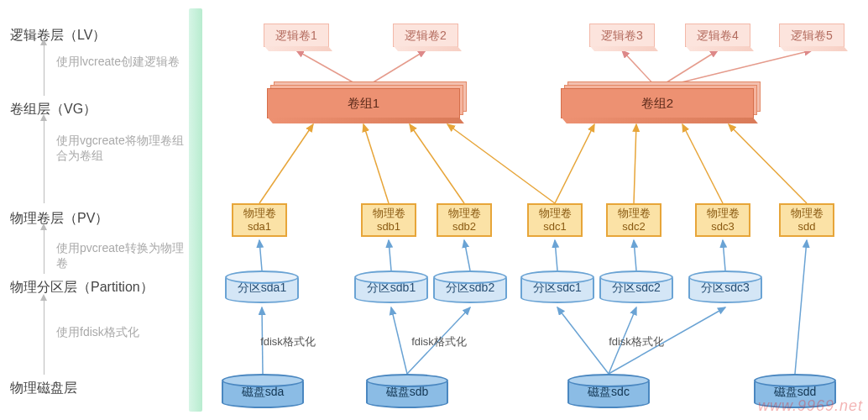 The image size is (868, 420). What do you see at coordinates (812, 35) in the screenshot?
I see `lv-box: 逻辑卷5` at bounding box center [812, 35].